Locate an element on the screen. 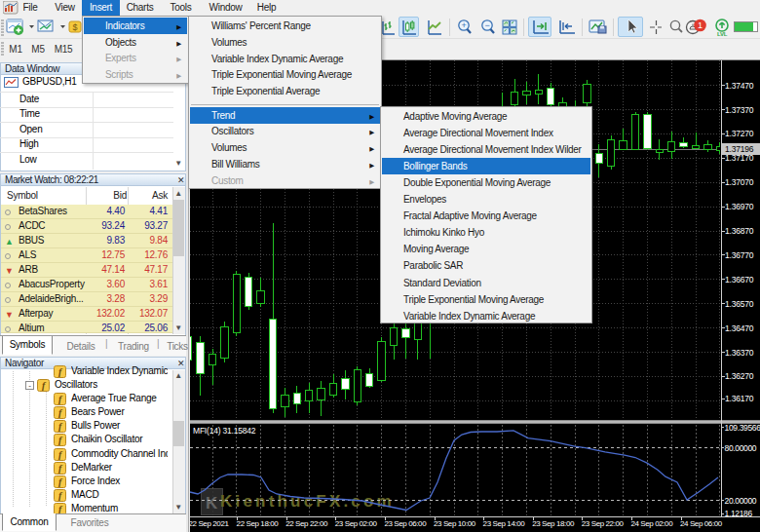  svg-text: 1.36970 is located at coordinates (740, 207).